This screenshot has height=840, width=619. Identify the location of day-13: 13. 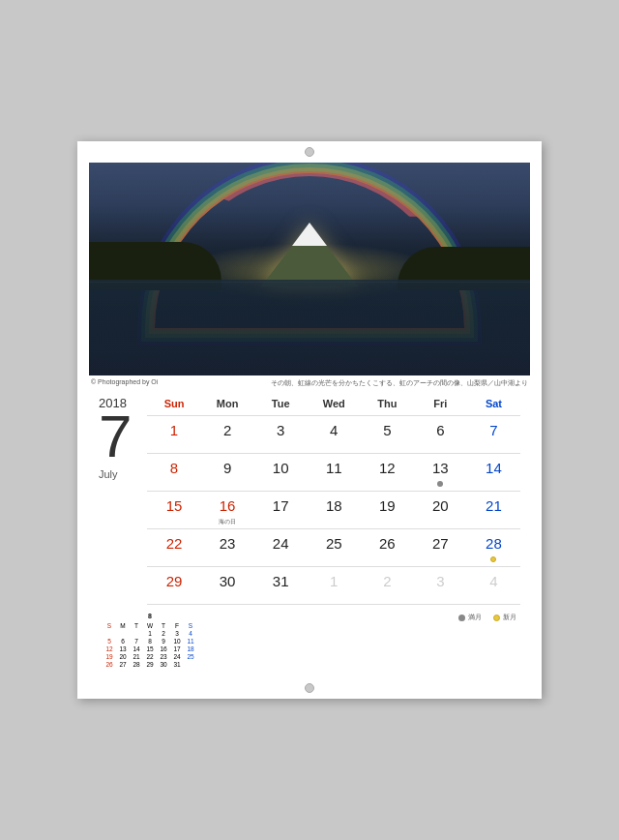
(441, 472).